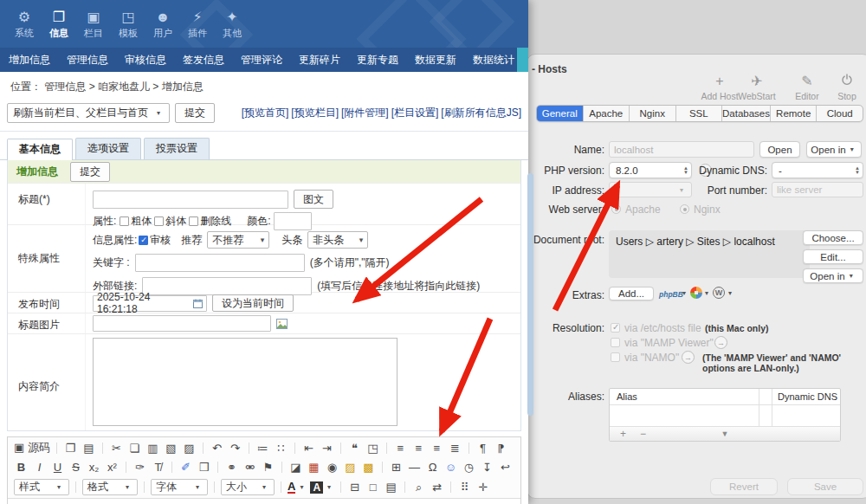 The height and width of the screenshot is (504, 866). I want to click on menu-add-info: 增加信息, so click(29, 61).